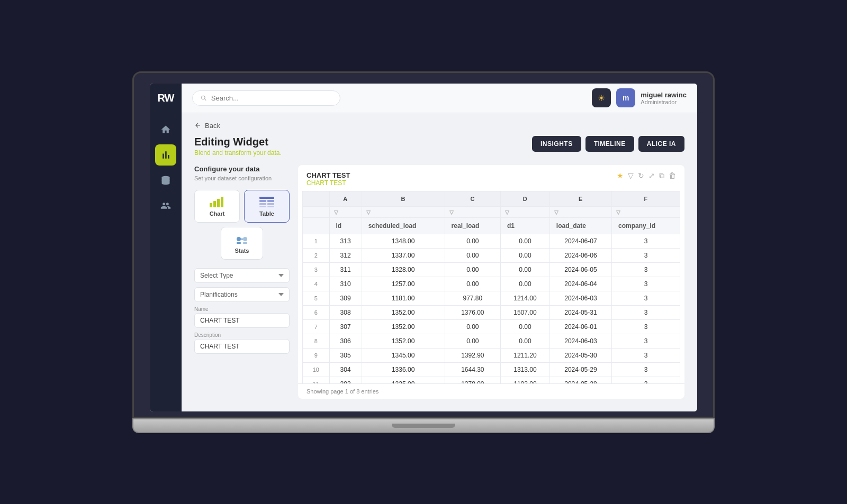  What do you see at coordinates (403, 255) in the screenshot?
I see `cell-1-2: 1337.00` at bounding box center [403, 255].